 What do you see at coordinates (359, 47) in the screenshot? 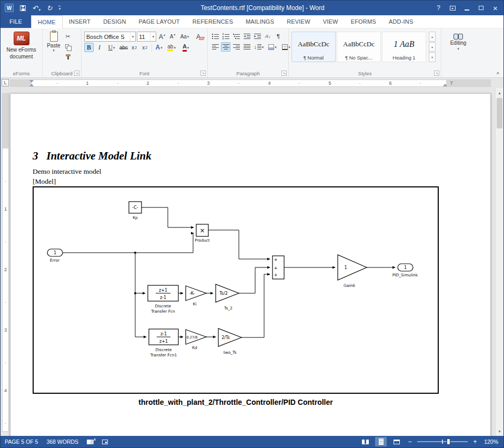
I see `style-no-spacing: AaBbCcDc ¶ No Spac...` at bounding box center [359, 47].